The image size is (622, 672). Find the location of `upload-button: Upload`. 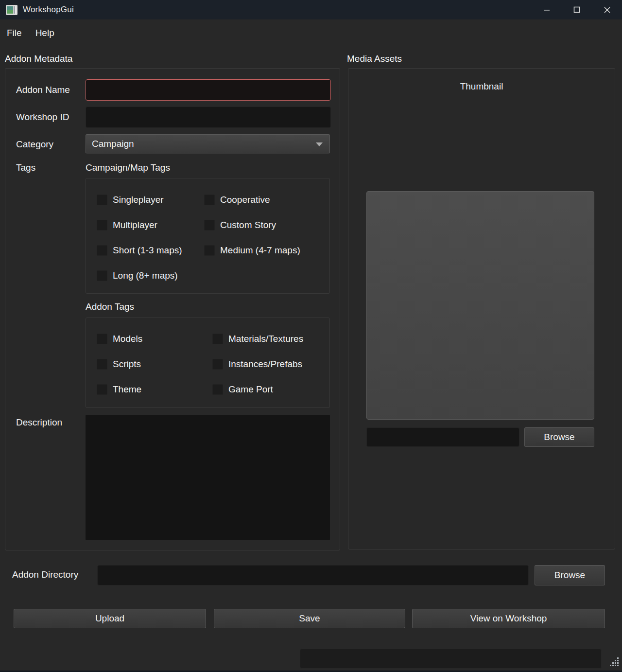

upload-button: Upload is located at coordinates (110, 619).